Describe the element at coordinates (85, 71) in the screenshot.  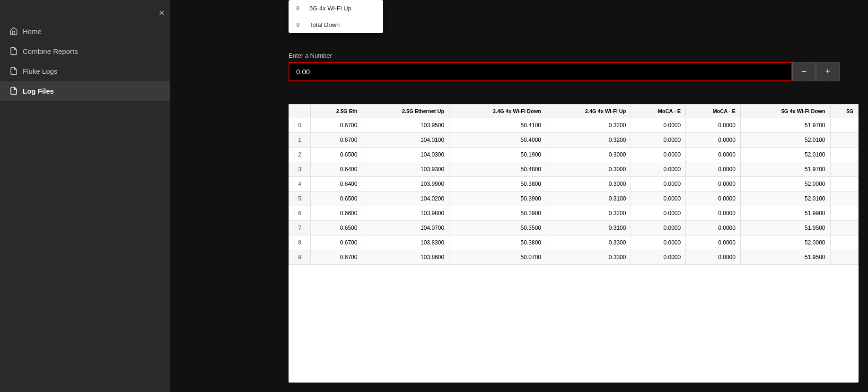
I see `sidebar-item-fluke-logs: Fluke Logs` at that location.